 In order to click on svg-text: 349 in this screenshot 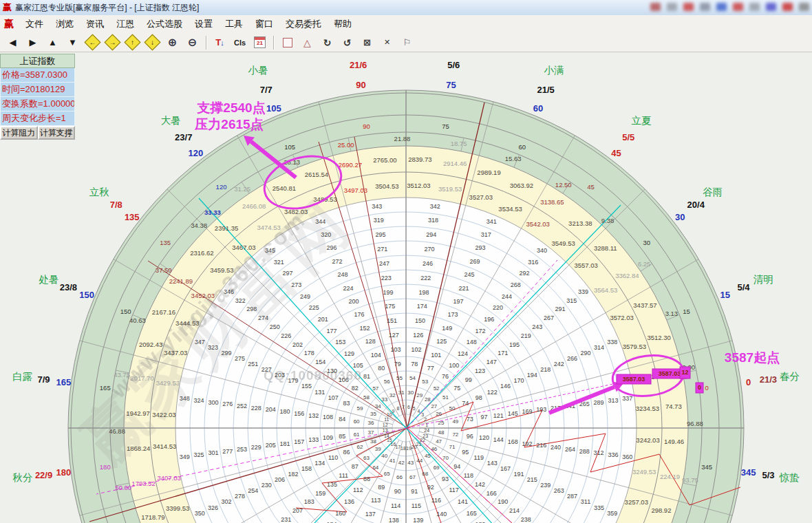, I will do `click(184, 457)`.